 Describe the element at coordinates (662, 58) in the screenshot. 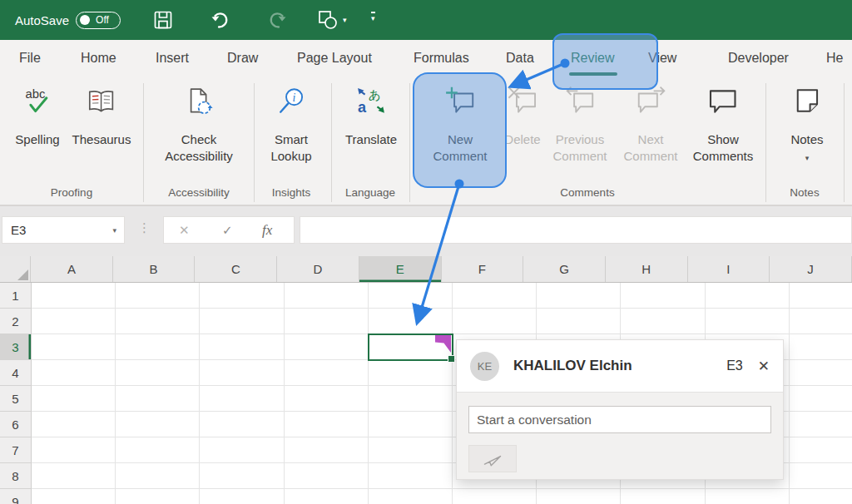

I see `tab-view: View` at that location.